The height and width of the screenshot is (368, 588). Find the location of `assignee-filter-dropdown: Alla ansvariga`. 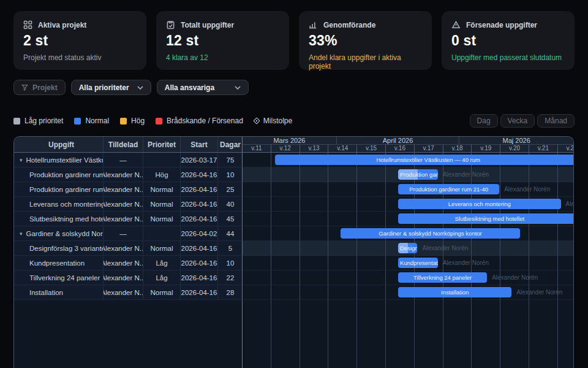

assignee-filter-dropdown: Alla ansvariga is located at coordinates (203, 87).